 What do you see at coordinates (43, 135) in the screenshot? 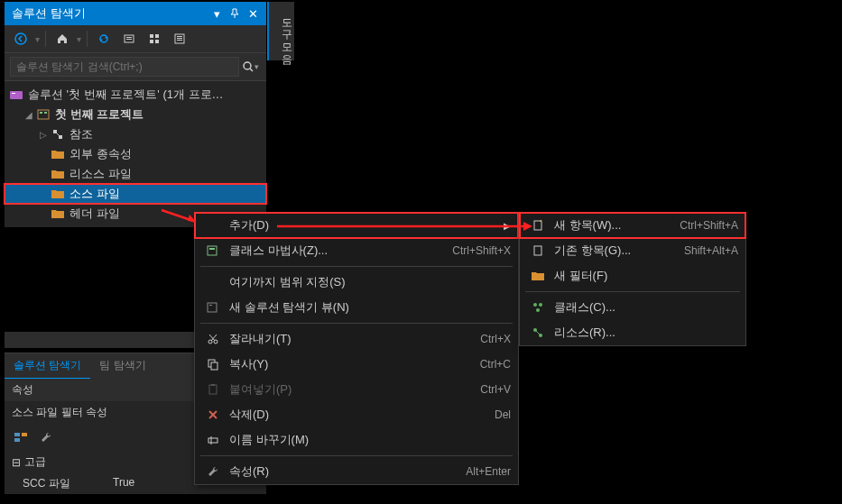
I see `expand-arrow-icon: ▷` at bounding box center [43, 135].